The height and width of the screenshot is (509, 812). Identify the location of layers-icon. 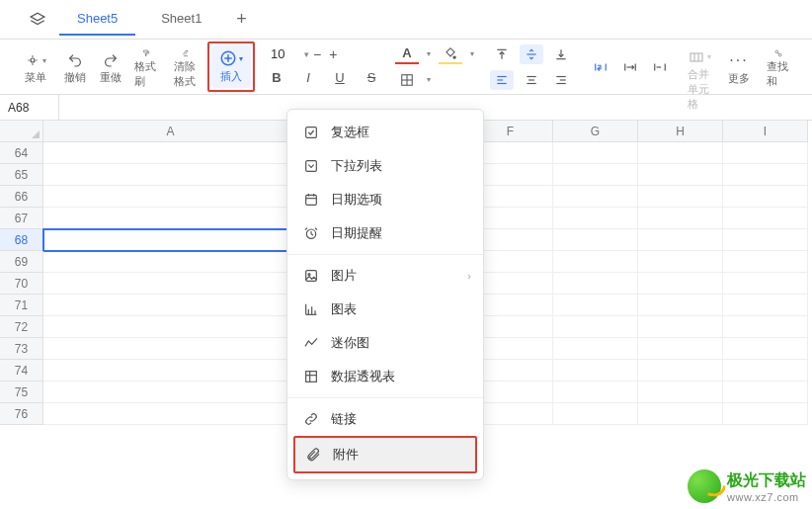
(38, 20).